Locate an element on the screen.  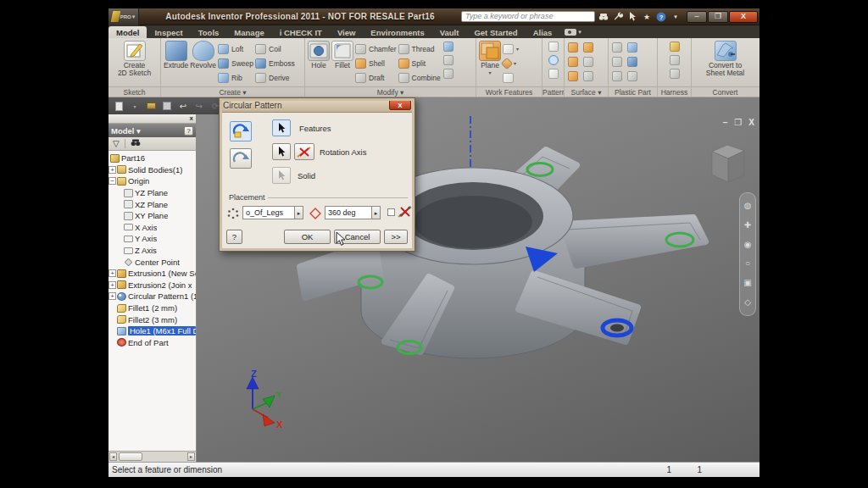
pattern-solid-mode-button is located at coordinates (241, 158).